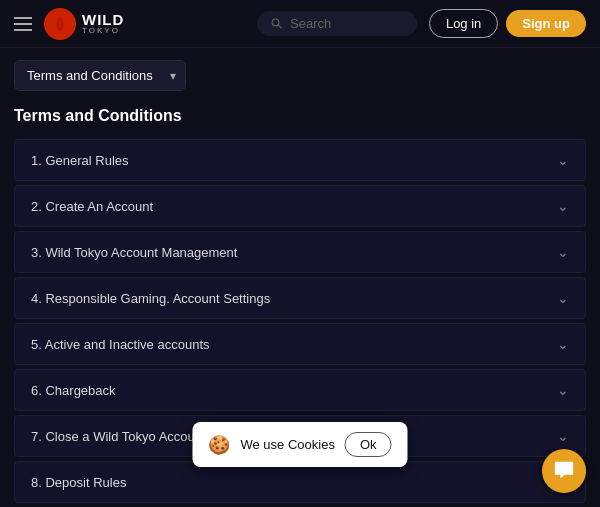 The height and width of the screenshot is (507, 600). Describe the element at coordinates (300, 252) in the screenshot. I see `accordion-item: 3. Wild Tokyo Account Management ⌄` at that location.